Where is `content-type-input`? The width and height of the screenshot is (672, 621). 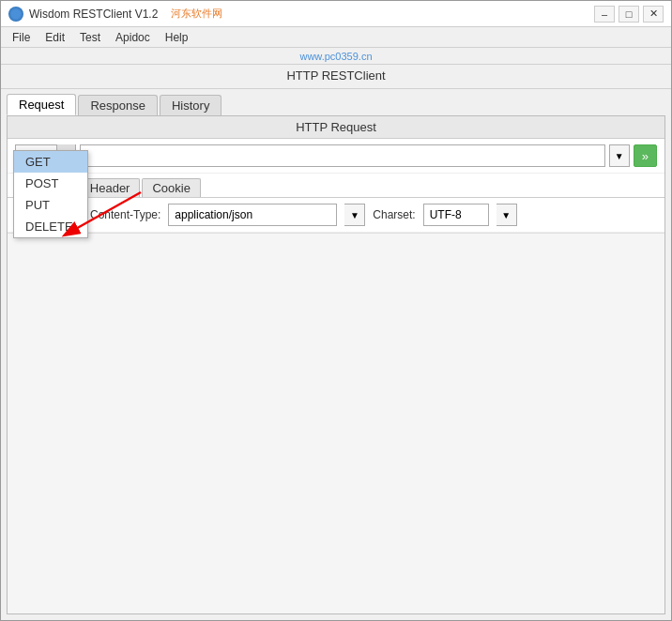
content-type-input is located at coordinates (252, 215).